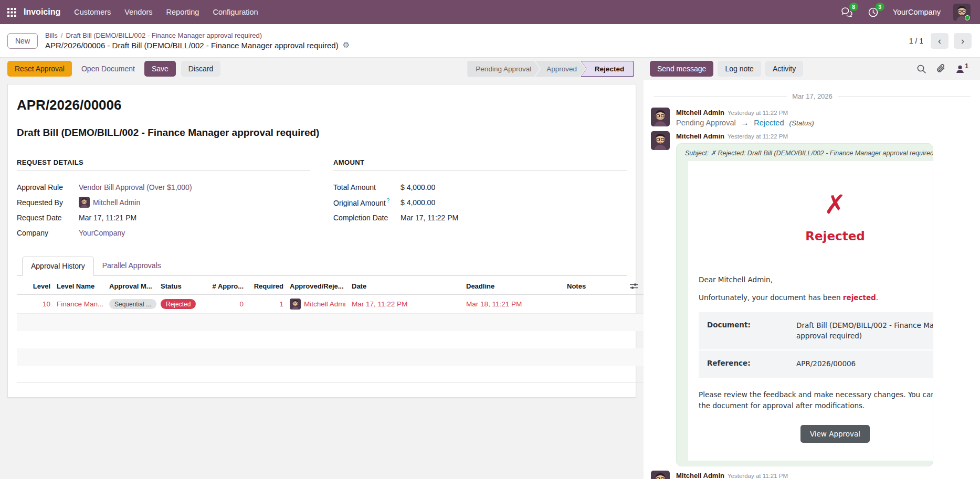  Describe the element at coordinates (164, 36) in the screenshot. I see `breadcrumb-document-link: Draft Bill (DEMO/BILL/002 - Finance Mana…` at that location.